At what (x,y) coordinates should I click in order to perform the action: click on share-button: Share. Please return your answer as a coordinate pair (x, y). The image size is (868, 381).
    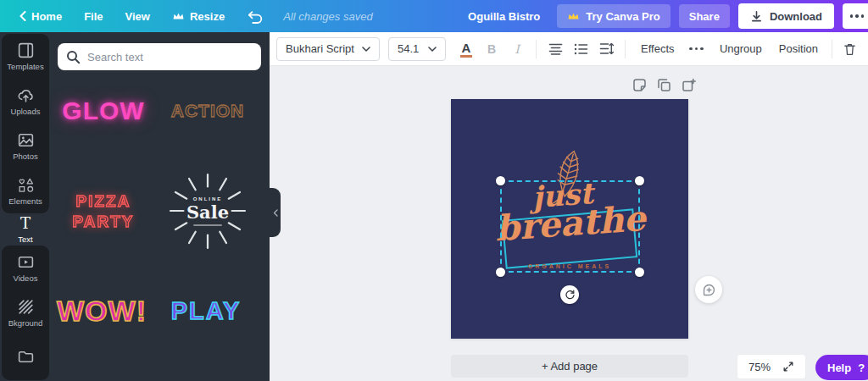
    Looking at the image, I should click on (704, 16).